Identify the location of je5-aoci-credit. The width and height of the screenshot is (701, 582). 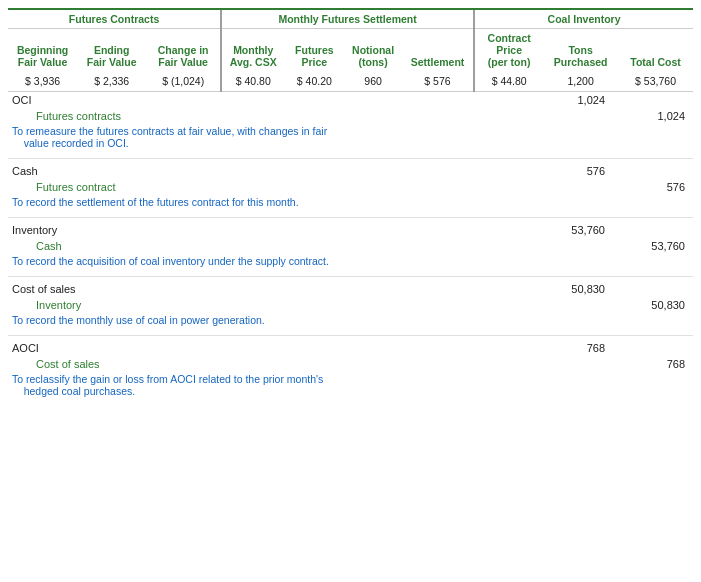
(653, 342).